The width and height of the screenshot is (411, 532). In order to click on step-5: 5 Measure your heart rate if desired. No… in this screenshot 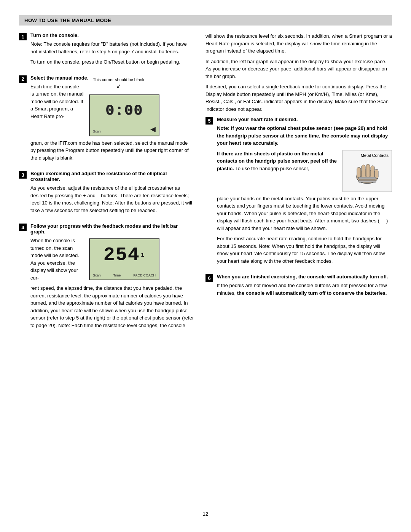, I will do `click(299, 192)`.